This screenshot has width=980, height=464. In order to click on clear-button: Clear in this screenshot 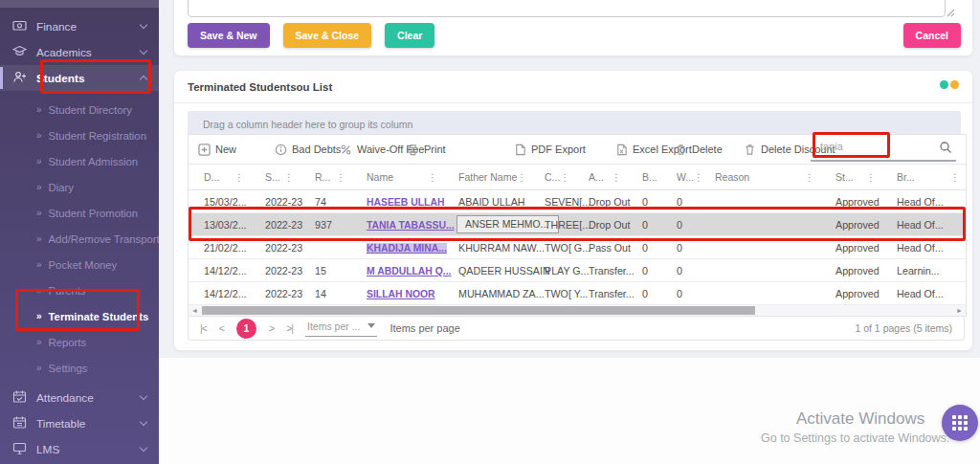, I will do `click(410, 35)`.